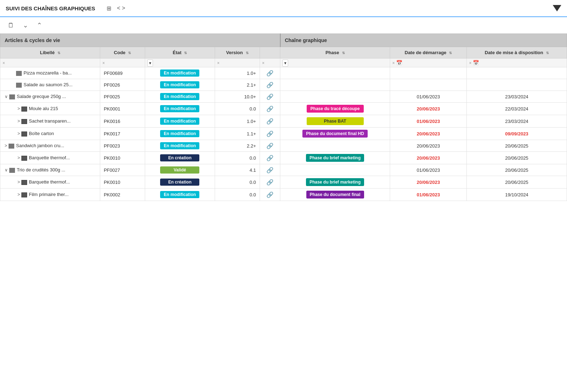  I want to click on code-text: PF0026, so click(112, 85).